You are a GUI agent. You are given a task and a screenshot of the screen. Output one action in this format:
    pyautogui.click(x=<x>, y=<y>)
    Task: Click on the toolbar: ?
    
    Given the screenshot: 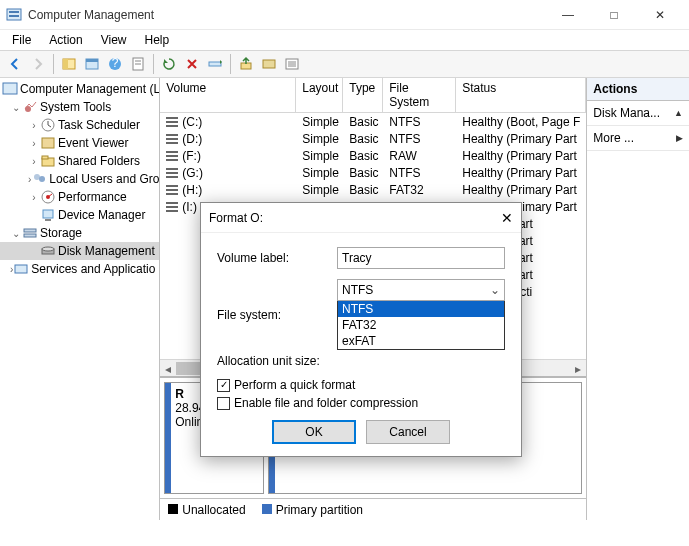 What is the action you would take?
    pyautogui.click(x=344, y=64)
    